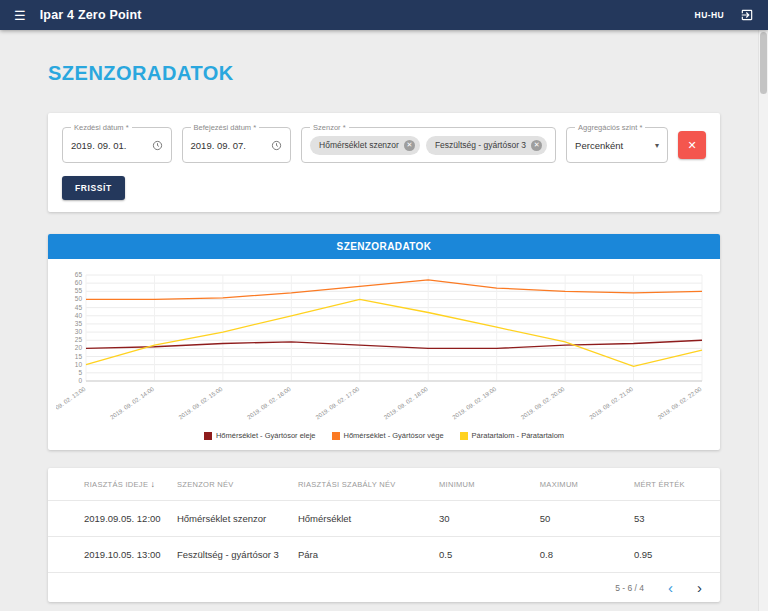  I want to click on svg-text: 55, so click(79, 290).